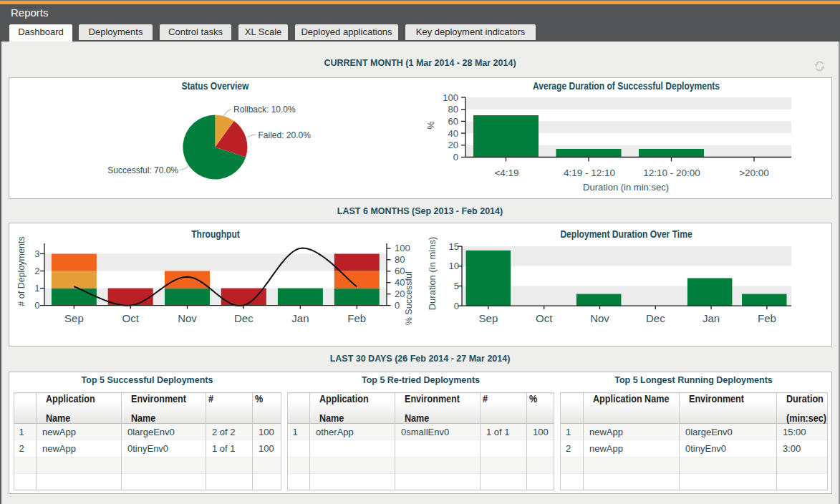 The width and height of the screenshot is (840, 504). Describe the element at coordinates (506, 173) in the screenshot. I see `svg-text: <4:19` at that location.